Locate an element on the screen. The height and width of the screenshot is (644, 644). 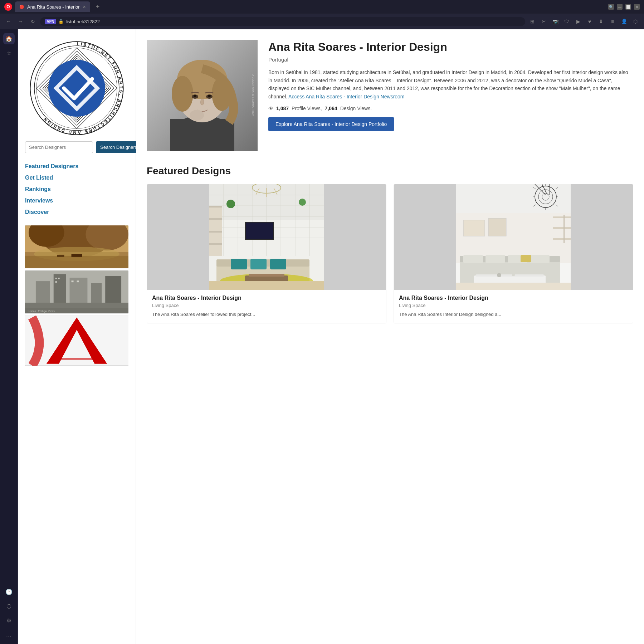
site-logo-container: LISTOF.NET FOR ARTS, ARCHITECTURE AND DE… is located at coordinates (77, 89).